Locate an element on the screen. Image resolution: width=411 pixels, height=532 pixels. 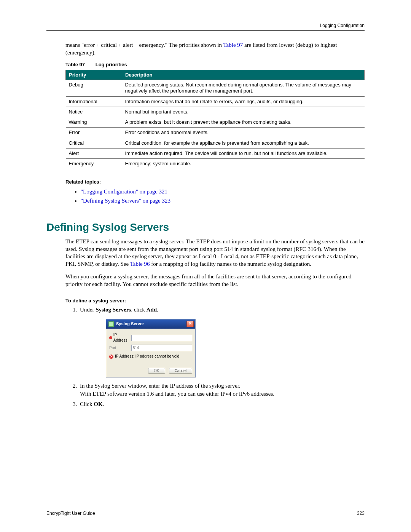
cell-description: A problem exists, but it doesn't prevent… is located at coordinates (244, 123).